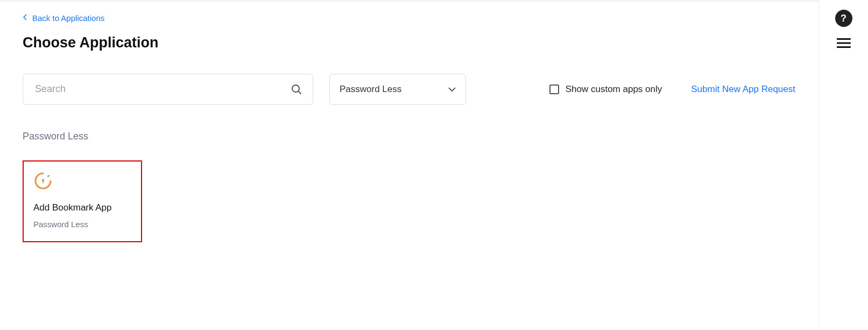 The height and width of the screenshot is (330, 868). What do you see at coordinates (844, 18) in the screenshot?
I see `help-icon: ?` at bounding box center [844, 18].